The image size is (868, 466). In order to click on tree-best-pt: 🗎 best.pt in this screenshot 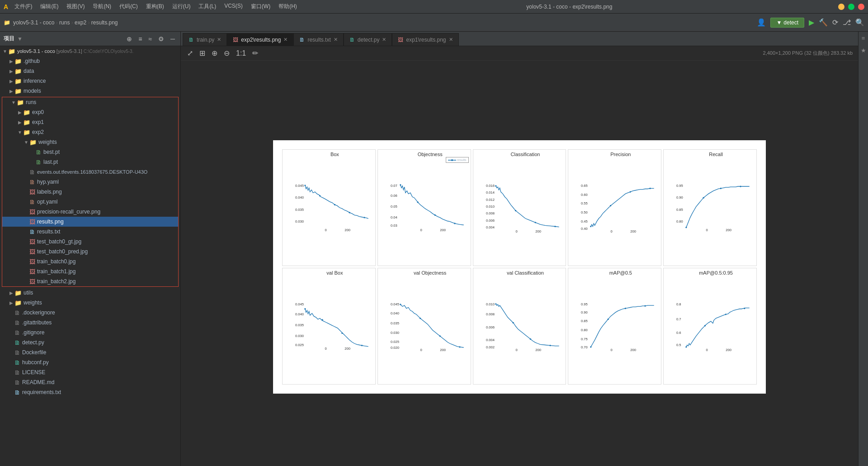, I will do `click(90, 152)`.